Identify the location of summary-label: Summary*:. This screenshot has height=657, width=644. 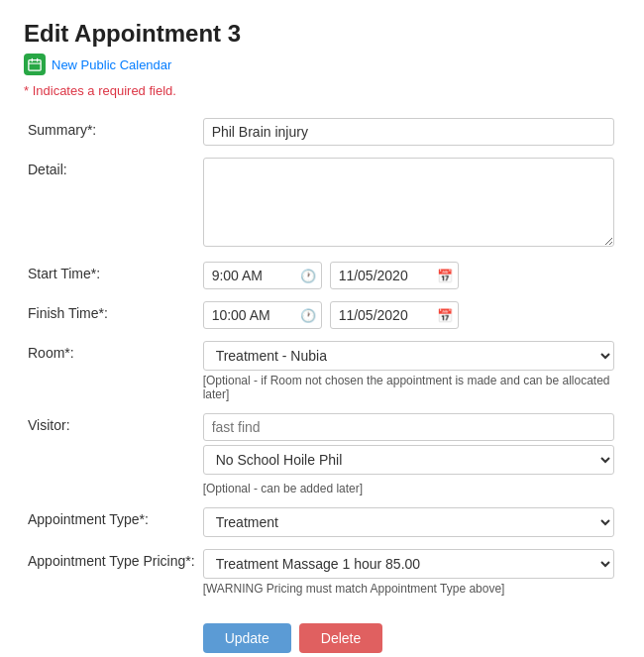
(61, 130).